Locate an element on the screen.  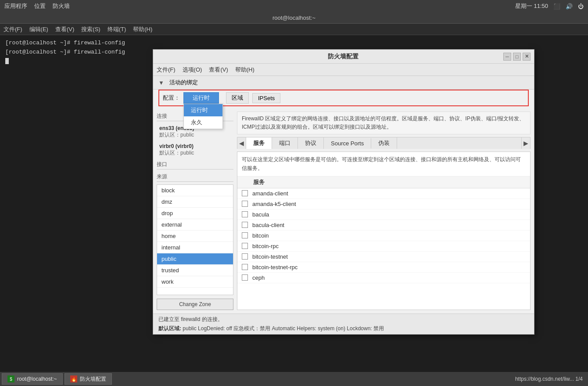
zone-drop: drop is located at coordinates (195, 213).